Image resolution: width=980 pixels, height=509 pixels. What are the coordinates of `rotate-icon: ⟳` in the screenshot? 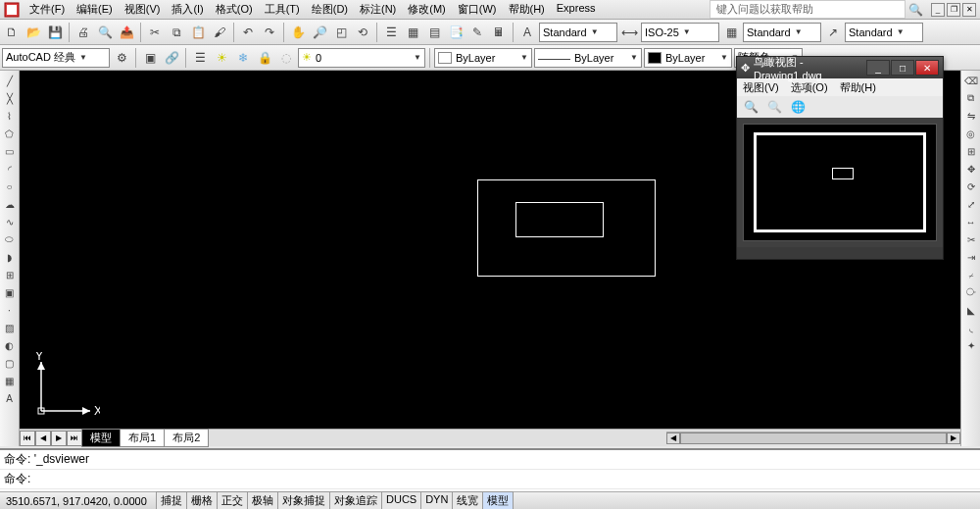 It's located at (971, 186).